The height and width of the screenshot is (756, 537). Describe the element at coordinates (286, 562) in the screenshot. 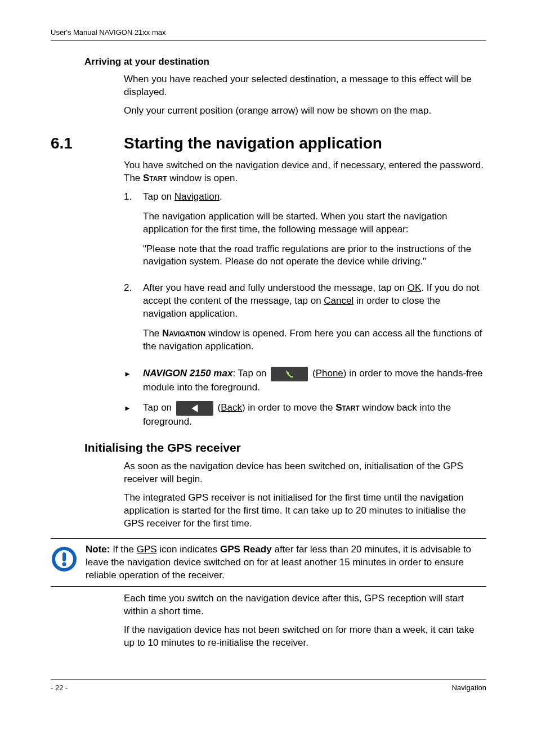

I see `note-text: Note: If the GPS icon indicates GPS Read…` at that location.